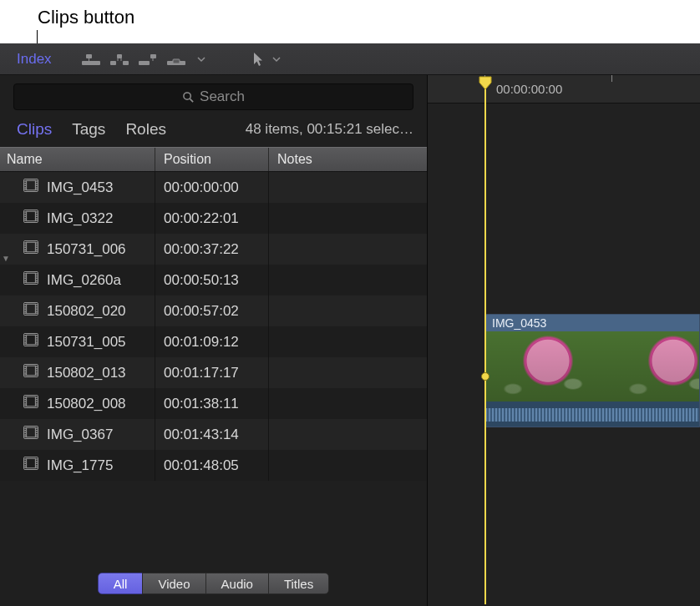 The image size is (700, 606). I want to click on filter-audio: Audio, so click(237, 583).